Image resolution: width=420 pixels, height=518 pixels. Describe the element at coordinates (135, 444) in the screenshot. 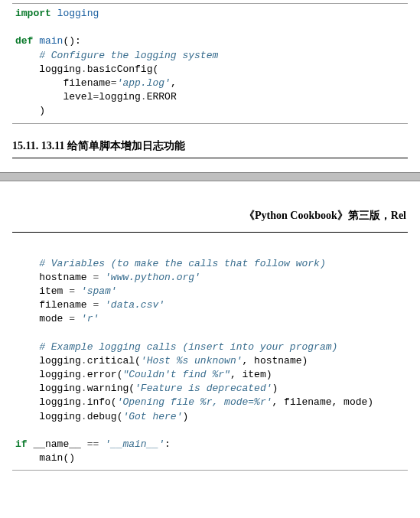

I see `str-main: '__main__'` at that location.